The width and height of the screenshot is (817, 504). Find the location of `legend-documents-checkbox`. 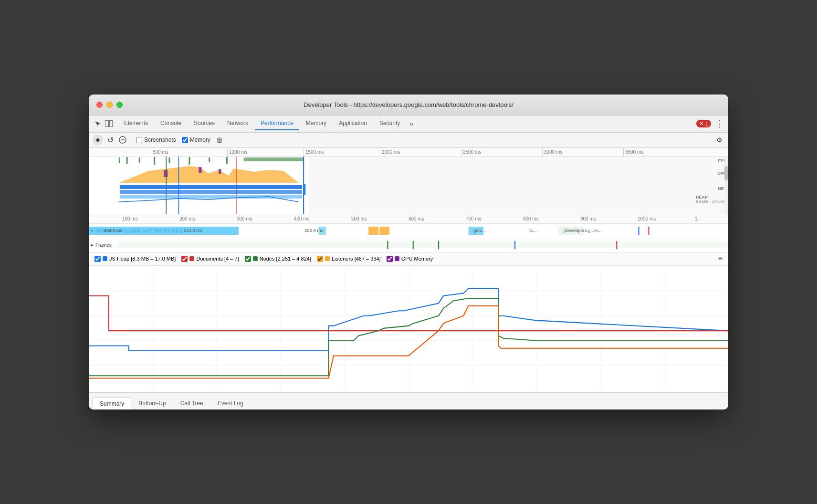

legend-documents-checkbox is located at coordinates (184, 259).